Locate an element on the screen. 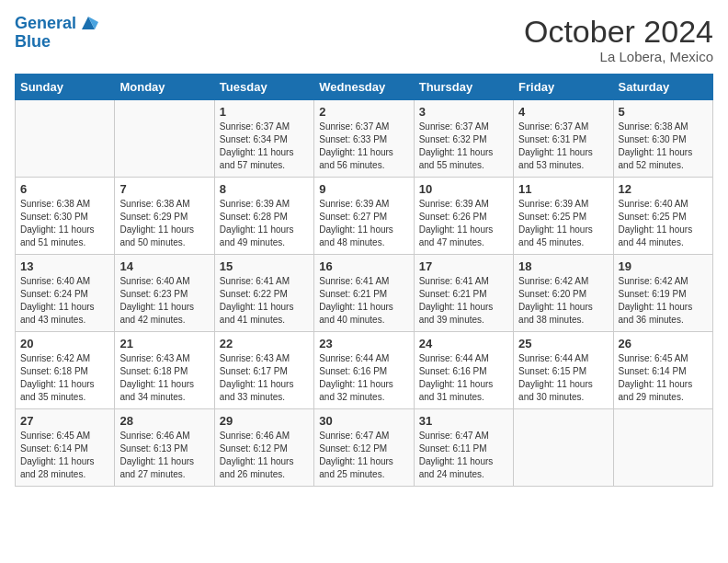 Image resolution: width=728 pixels, height=563 pixels. weekday-header-thursday: Thursday is located at coordinates (463, 87).